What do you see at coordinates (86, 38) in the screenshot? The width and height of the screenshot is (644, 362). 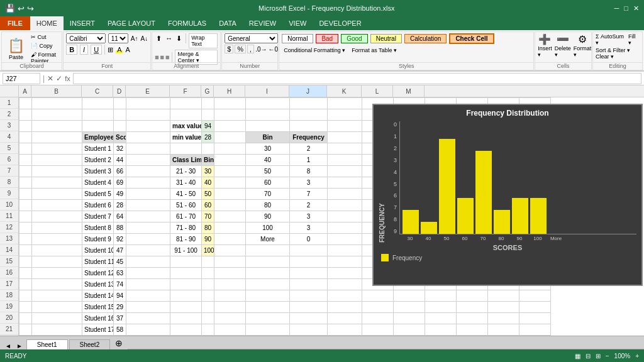 I see `font-family-select: Calibri` at bounding box center [86, 38].